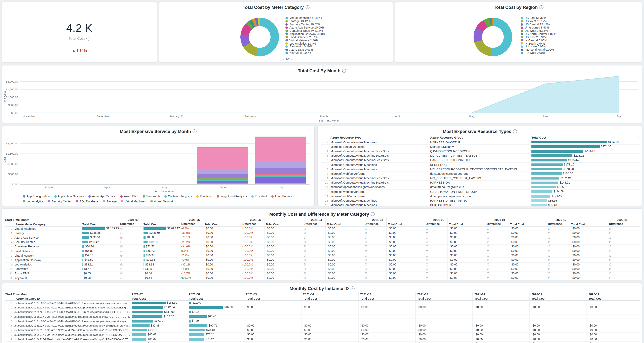 This screenshot has width=644, height=343. What do you see at coordinates (306, 40) in the screenshot?
I see `legend-item: Virtual Network 2.46%` at bounding box center [306, 40].